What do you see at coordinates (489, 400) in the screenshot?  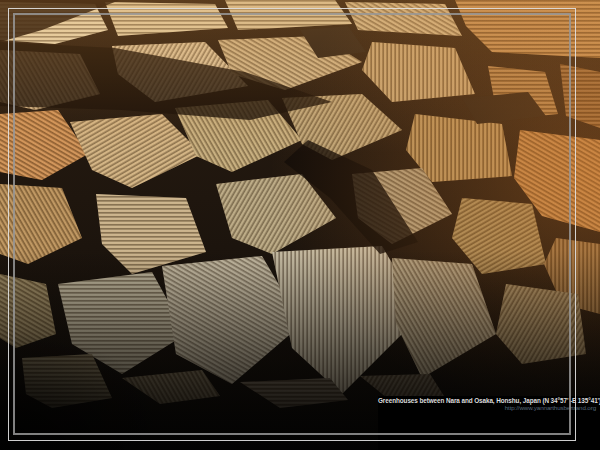 I see `caption-title: Greenhouses between Nara and Osaka, Hons…` at bounding box center [489, 400].